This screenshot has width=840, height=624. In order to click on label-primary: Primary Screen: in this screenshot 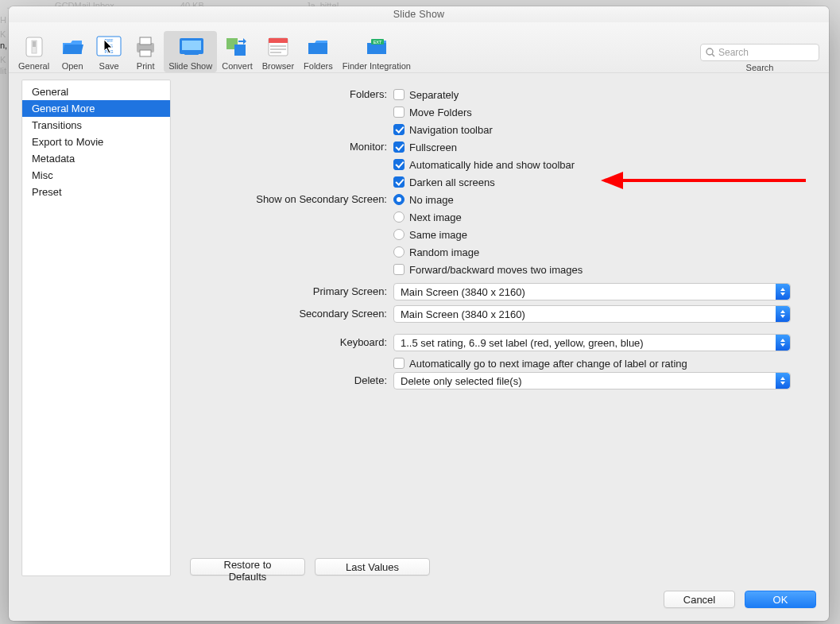, I will do `click(286, 292)`.